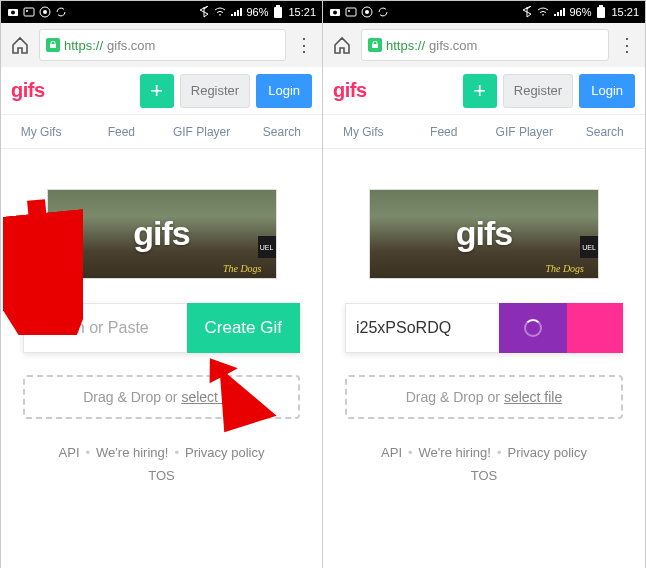 The height and width of the screenshot is (568, 646). Describe the element at coordinates (561, 328) in the screenshot. I see `loading-button` at that location.